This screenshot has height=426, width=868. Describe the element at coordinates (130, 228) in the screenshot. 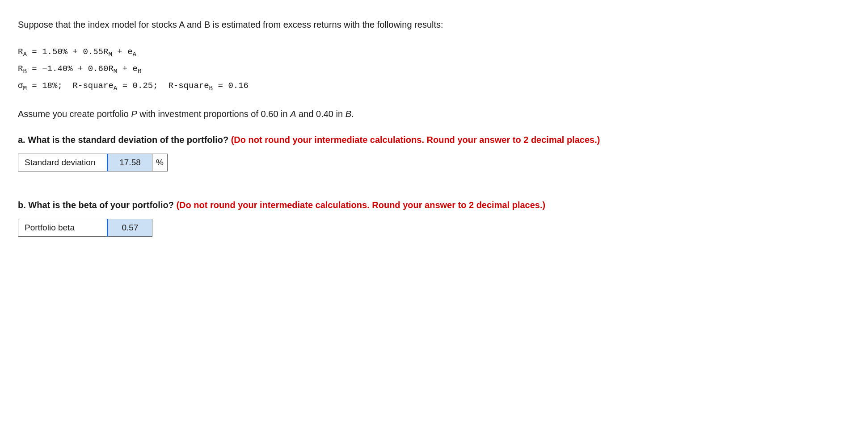

I see `portfolio-beta-value: 0.57` at that location.